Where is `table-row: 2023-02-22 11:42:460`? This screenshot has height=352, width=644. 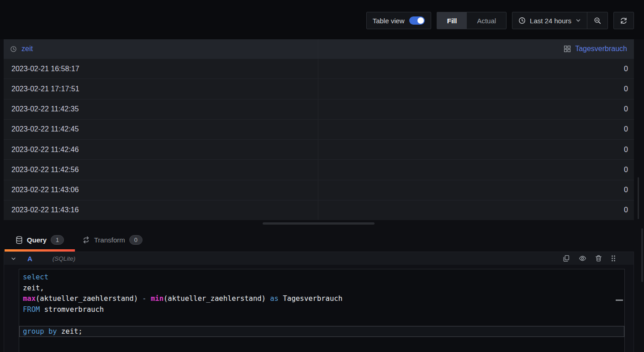
table-row: 2023-02-22 11:42:460 is located at coordinates (319, 149).